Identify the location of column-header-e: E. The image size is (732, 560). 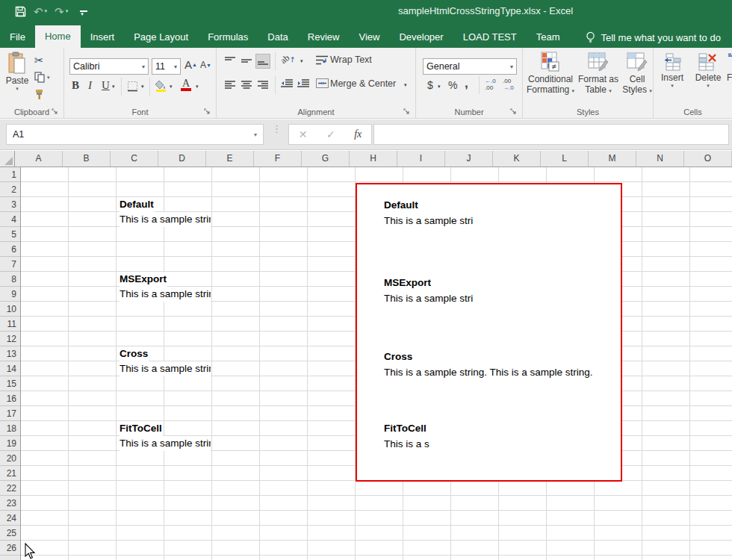
(230, 158).